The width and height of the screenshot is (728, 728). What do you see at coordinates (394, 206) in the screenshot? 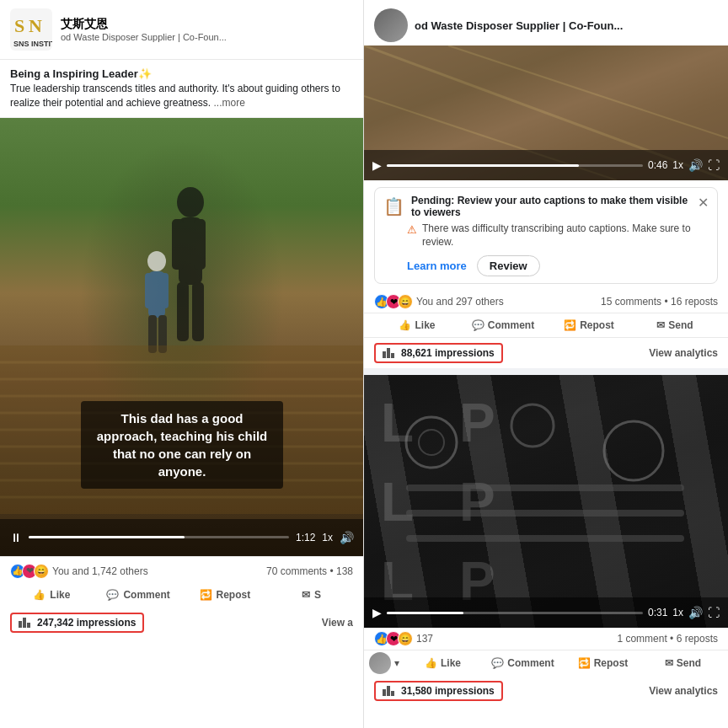
I see `notif-document-icon: 📋` at bounding box center [394, 206].